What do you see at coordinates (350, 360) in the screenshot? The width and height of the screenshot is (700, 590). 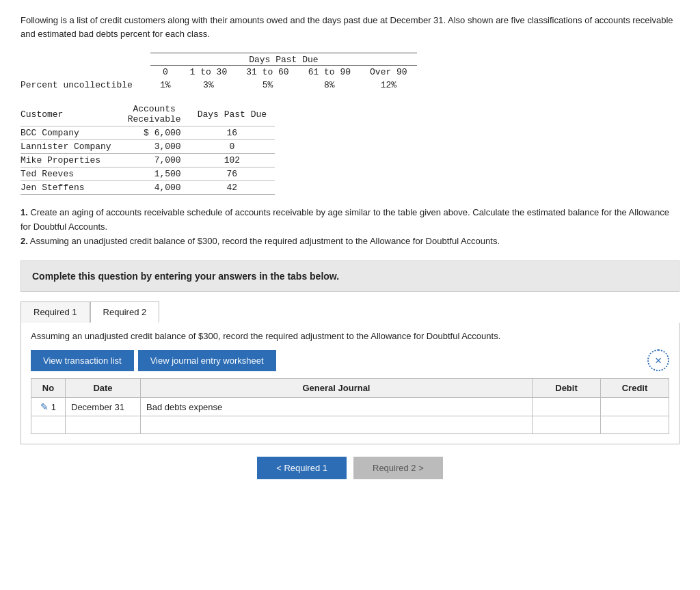 I see `button-row: View transaction list View journal entry…` at bounding box center [350, 360].